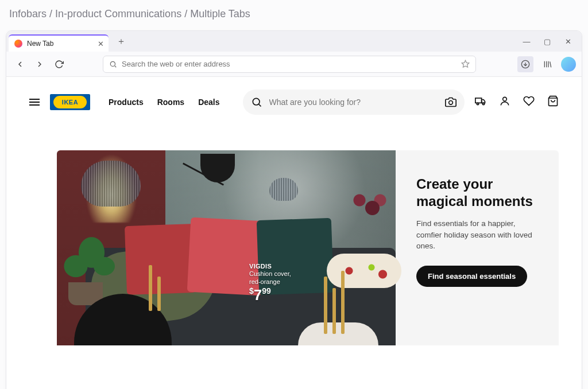 This screenshot has height=389, width=588. Describe the element at coordinates (481, 102) in the screenshot. I see `delivery-icon` at that location.